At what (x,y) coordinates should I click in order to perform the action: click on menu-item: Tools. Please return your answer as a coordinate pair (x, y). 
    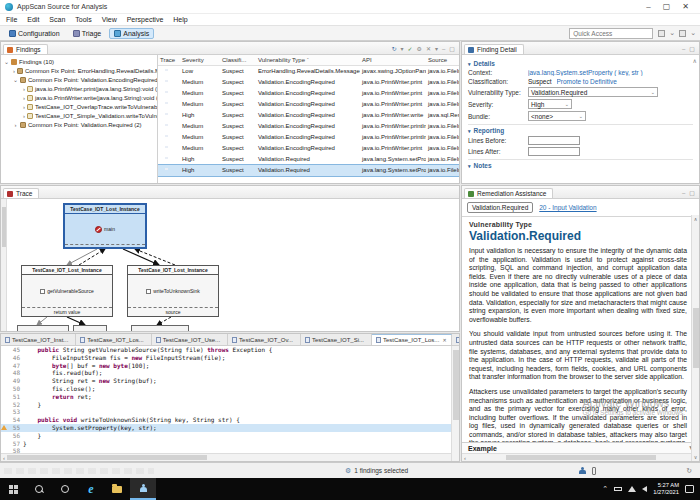
    Looking at the image, I should click on (83, 20).